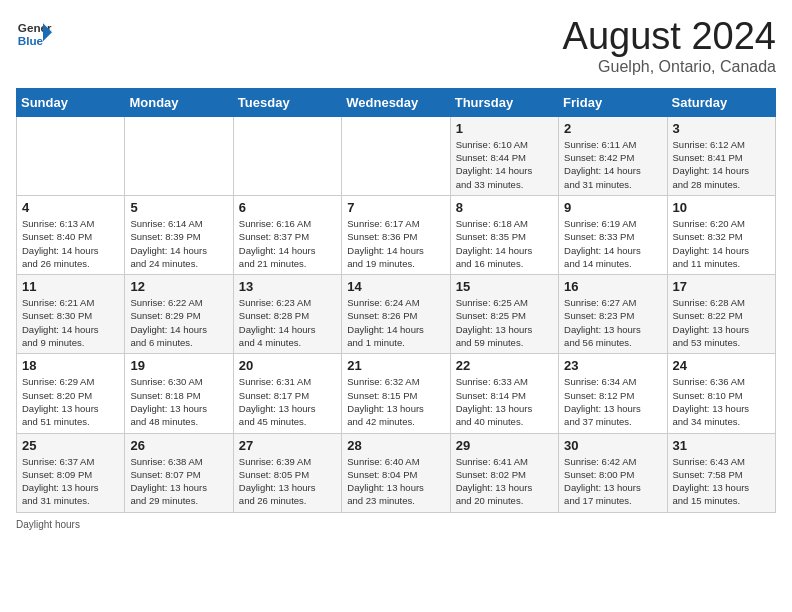 This screenshot has width=792, height=612. Describe the element at coordinates (70, 208) in the screenshot. I see `day-number: 4` at that location.